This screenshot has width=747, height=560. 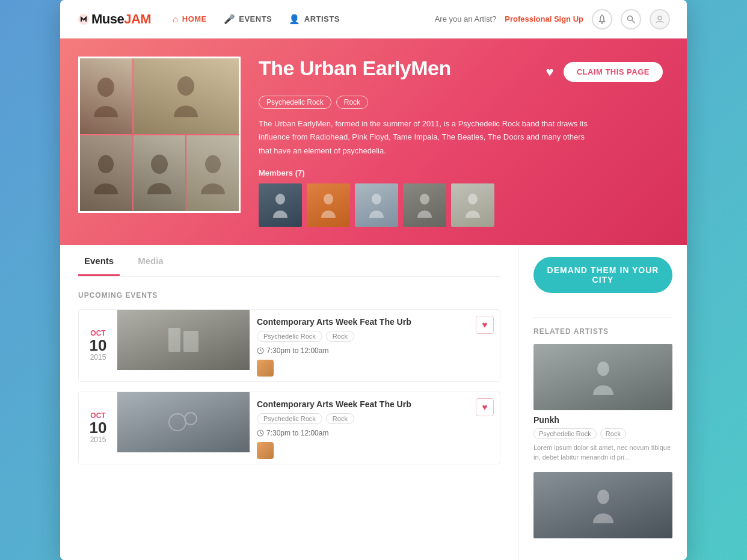 I want to click on tab-media: Media, so click(x=150, y=260).